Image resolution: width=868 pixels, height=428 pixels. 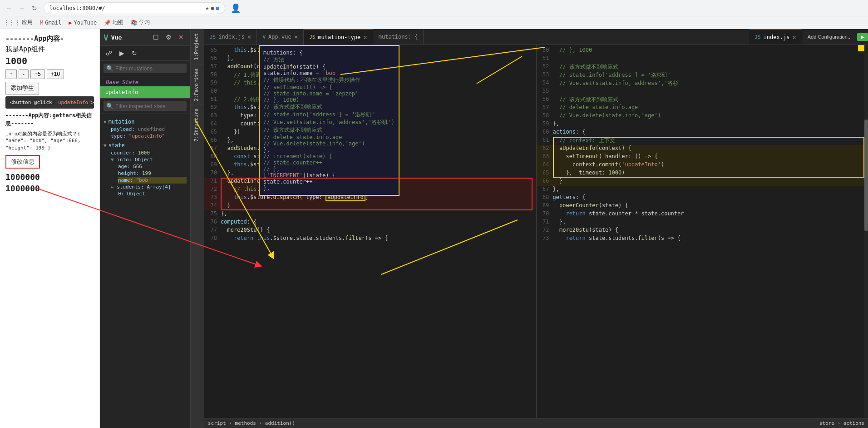 I want to click on r-line-70: 70 return state.counter * state.counter, so click(x=703, y=214).